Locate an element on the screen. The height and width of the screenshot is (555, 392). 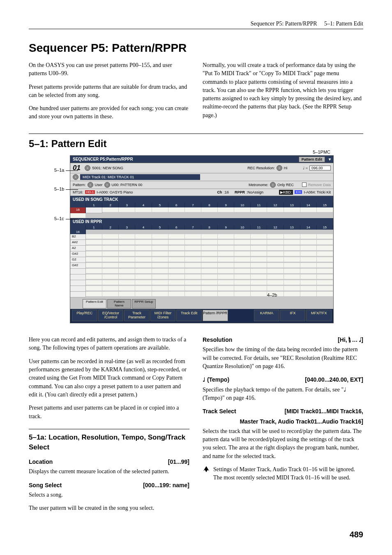
main-tab: Track Edit is located at coordinates (189, 315).